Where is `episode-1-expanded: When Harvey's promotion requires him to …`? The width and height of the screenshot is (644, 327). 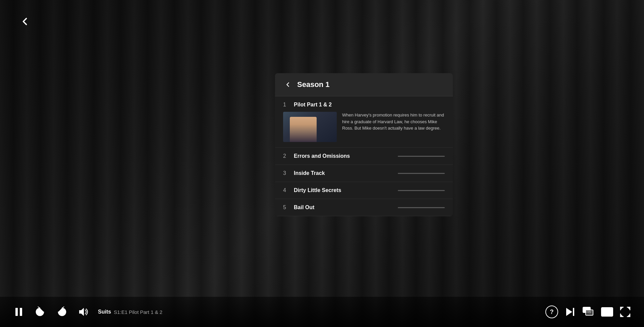
episode-1-expanded: When Harvey's promotion requires him to … is located at coordinates (364, 127).